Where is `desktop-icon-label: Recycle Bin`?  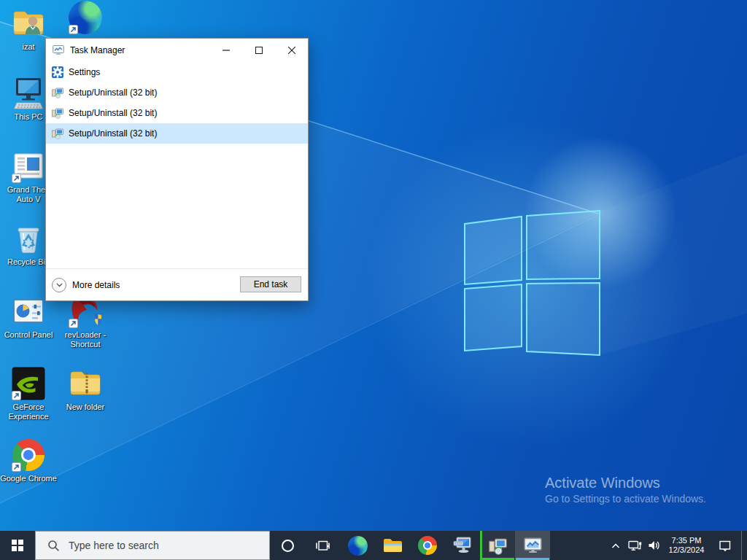
desktop-icon-label: Recycle Bin is located at coordinates (28, 262).